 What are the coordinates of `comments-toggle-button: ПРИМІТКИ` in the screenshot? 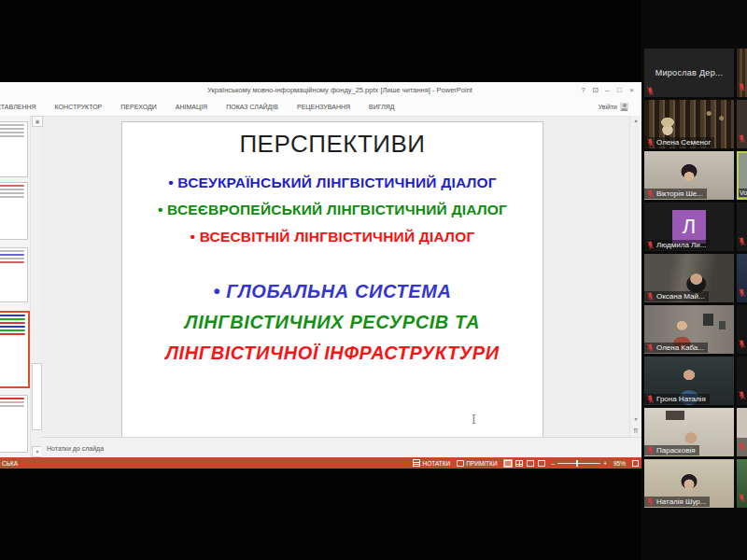 It's located at (476, 463).